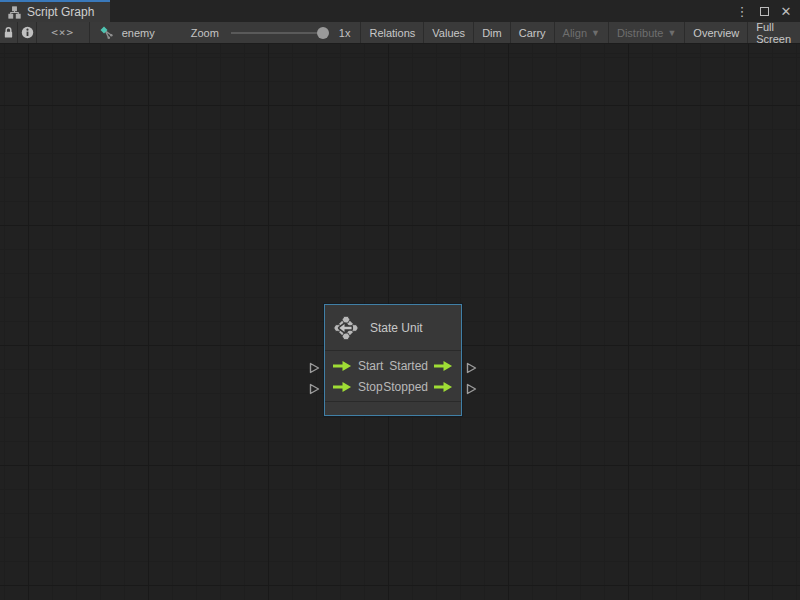 The height and width of the screenshot is (600, 800). Describe the element at coordinates (742, 11) in the screenshot. I see `window-menu-icon: ⋮` at that location.